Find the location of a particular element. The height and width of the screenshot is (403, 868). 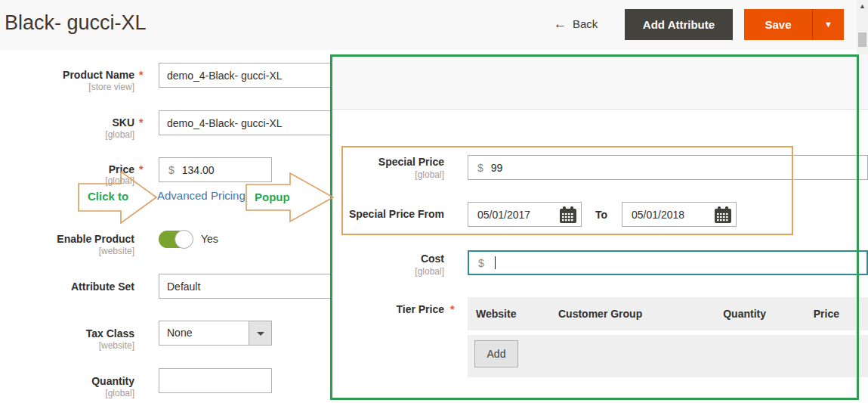

tax-class-select: None is located at coordinates (215, 333).